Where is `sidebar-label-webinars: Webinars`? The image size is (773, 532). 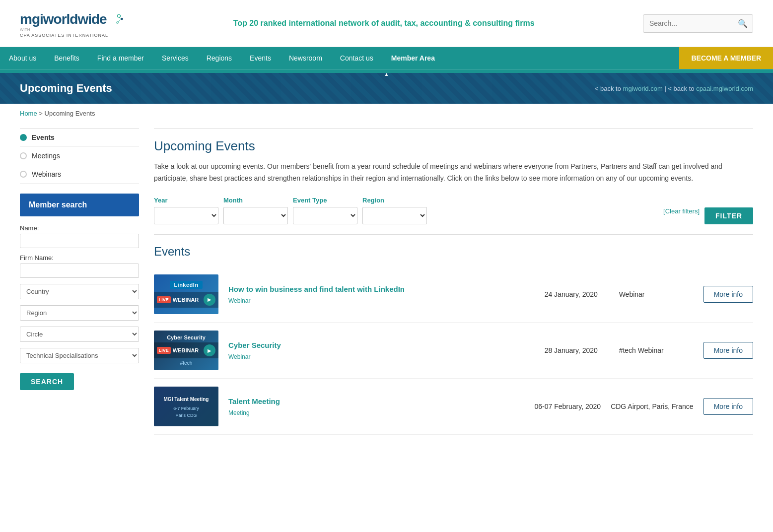 sidebar-label-webinars: Webinars is located at coordinates (47, 174).